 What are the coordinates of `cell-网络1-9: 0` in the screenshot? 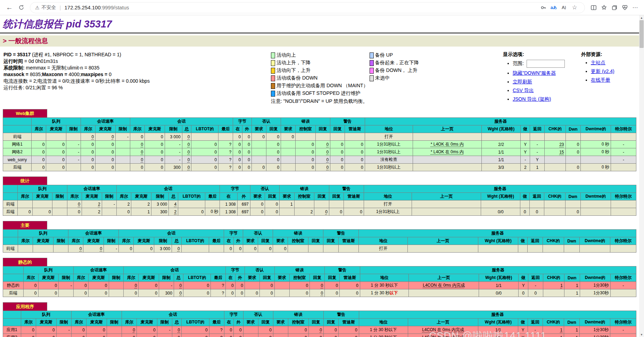 It's located at (187, 145).